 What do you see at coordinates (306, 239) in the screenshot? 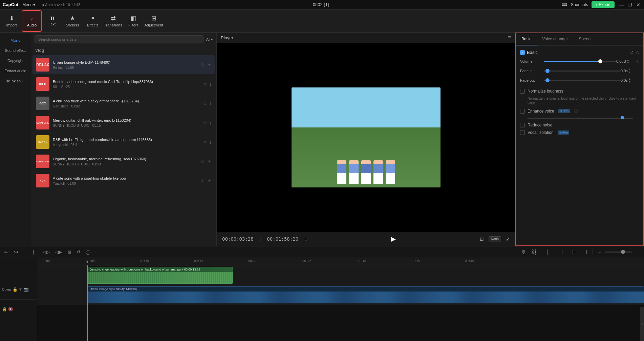
I see `grid-icon: ⊞` at bounding box center [306, 239].